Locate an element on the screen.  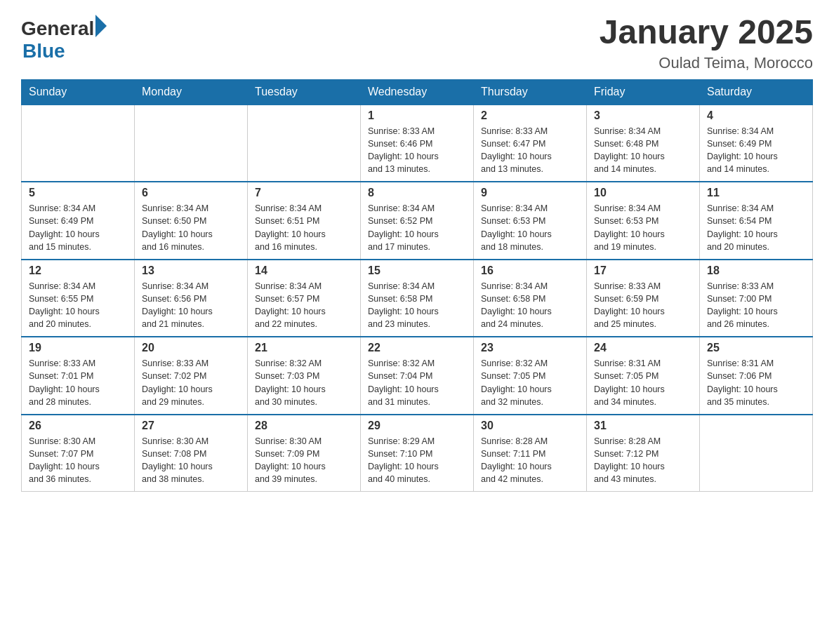
calendar-cell: 11Sunrise: 8:34 AM Sunset: 6:54 PM Dayli… is located at coordinates (757, 220).